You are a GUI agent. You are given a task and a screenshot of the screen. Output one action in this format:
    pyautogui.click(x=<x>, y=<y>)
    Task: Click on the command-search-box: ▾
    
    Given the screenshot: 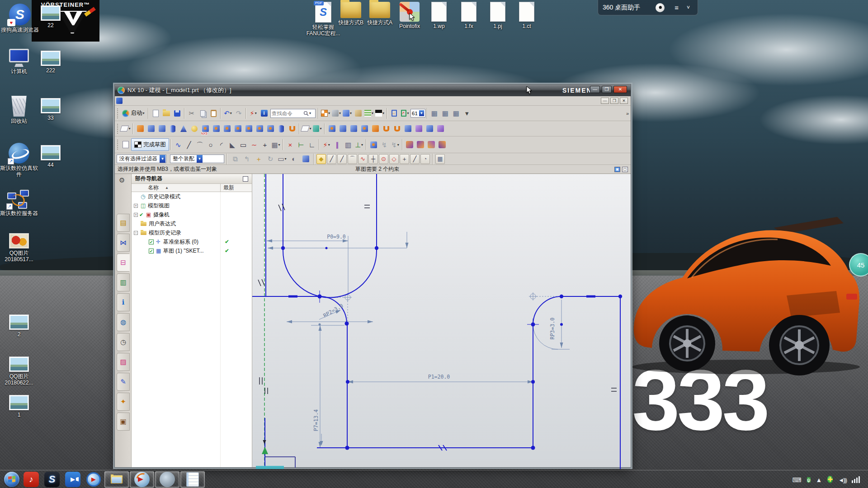 What is the action you would take?
    pyautogui.click(x=293, y=113)
    